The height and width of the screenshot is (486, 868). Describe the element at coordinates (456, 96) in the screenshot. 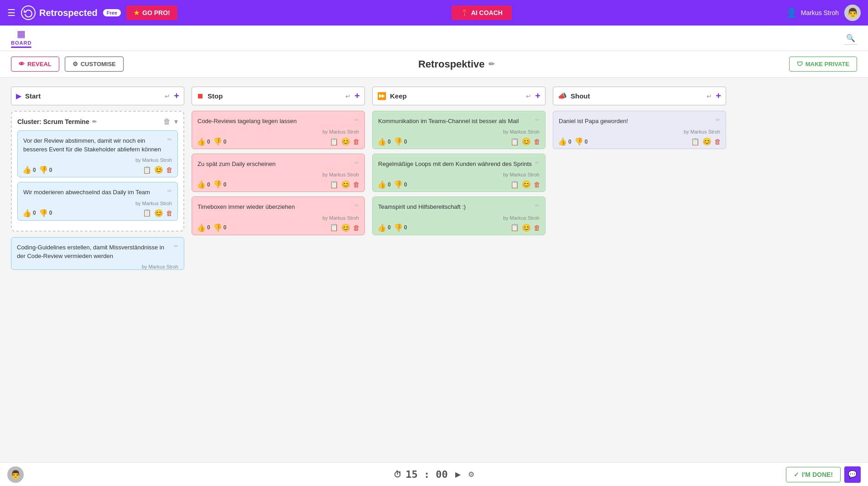

I see `keep-column-title` at that location.